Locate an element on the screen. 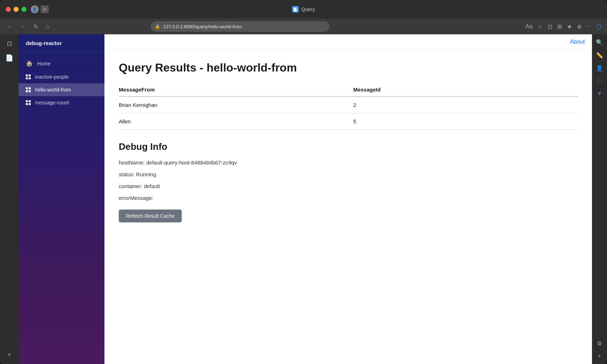 Image resolution: width=607 pixels, height=364 pixels. close-button is located at coordinates (8, 9).